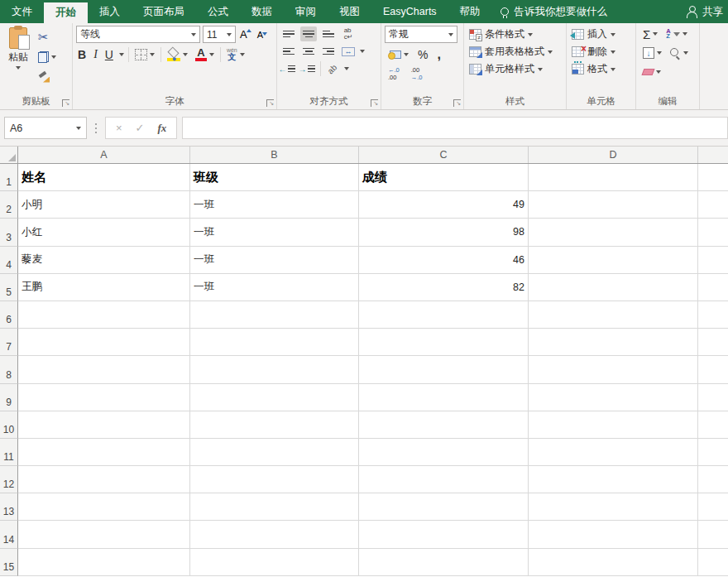 Image resolution: width=728 pixels, height=577 pixels. Describe the element at coordinates (145, 55) in the screenshot. I see `borders-button` at that location.